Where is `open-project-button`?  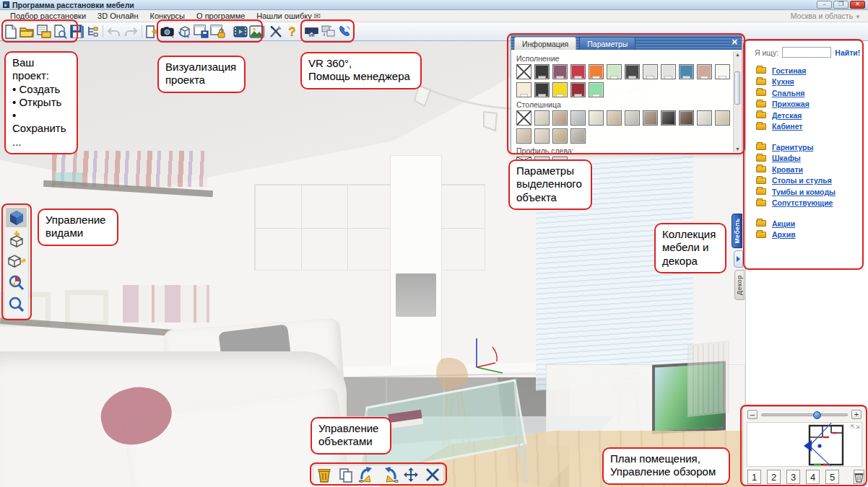 open-project-button is located at coordinates (27, 32).